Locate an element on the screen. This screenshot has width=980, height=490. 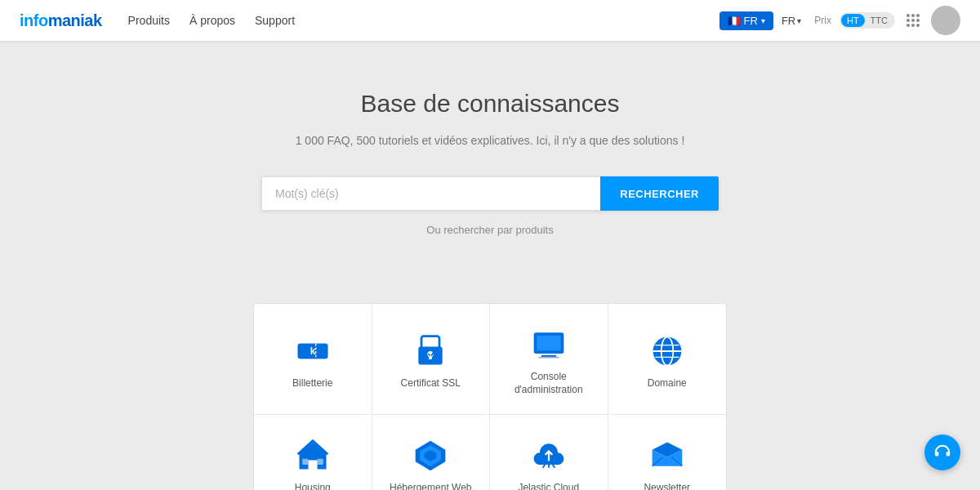
language-button: FR ▾ is located at coordinates (791, 21).